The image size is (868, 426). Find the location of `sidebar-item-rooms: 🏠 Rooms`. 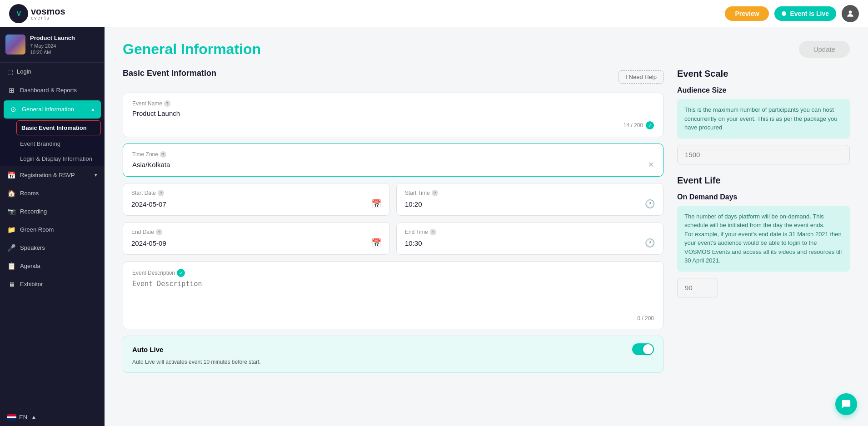

sidebar-item-rooms: 🏠 Rooms is located at coordinates (52, 193).